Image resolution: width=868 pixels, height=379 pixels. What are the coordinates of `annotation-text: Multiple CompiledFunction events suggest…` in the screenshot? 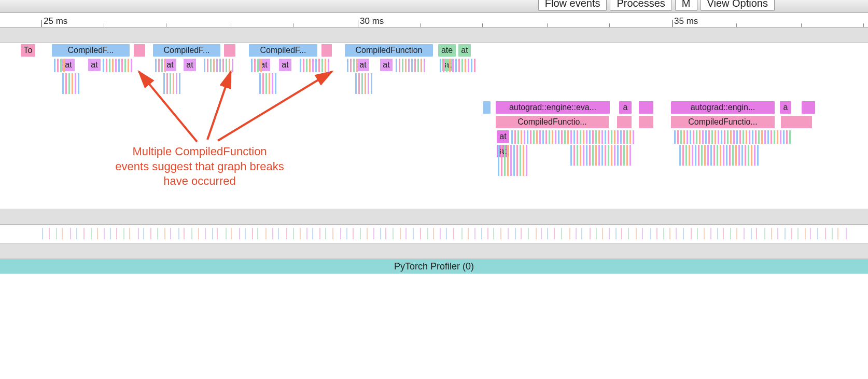 It's located at (200, 167).